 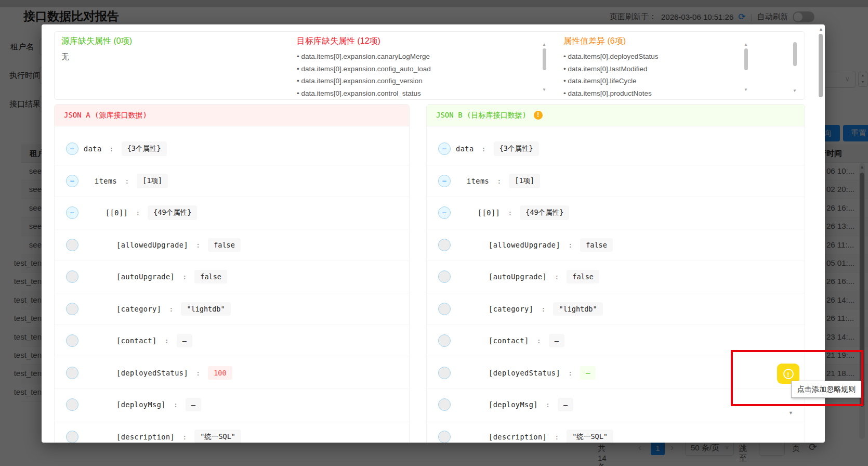 What do you see at coordinates (106, 181) in the screenshot?
I see `json-key: items` at bounding box center [106, 181].